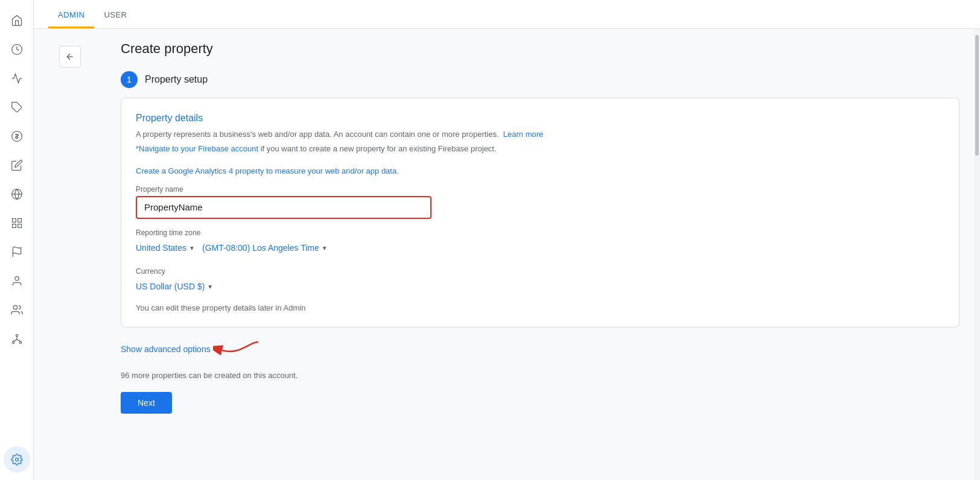 The image size is (980, 480). What do you see at coordinates (540, 308) in the screenshot?
I see `edit-later-text: You can edit these property details late…` at bounding box center [540, 308].